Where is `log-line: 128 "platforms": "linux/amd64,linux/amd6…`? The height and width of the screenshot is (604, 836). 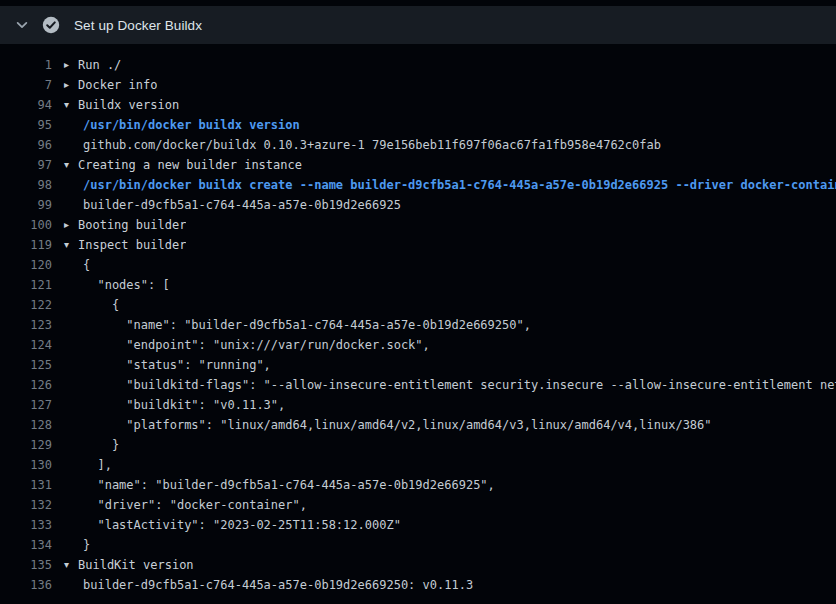 log-line: 128 "platforms": "linux/amd64,linux/amd6… is located at coordinates (418, 425).